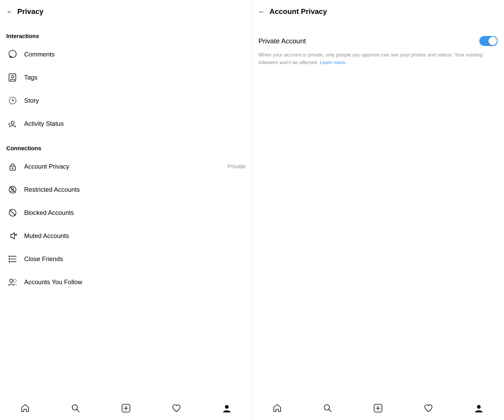 The height and width of the screenshot is (420, 504). What do you see at coordinates (126, 282) in the screenshot?
I see `accounts-you-follow-item: Accounts You Follow` at bounding box center [126, 282].